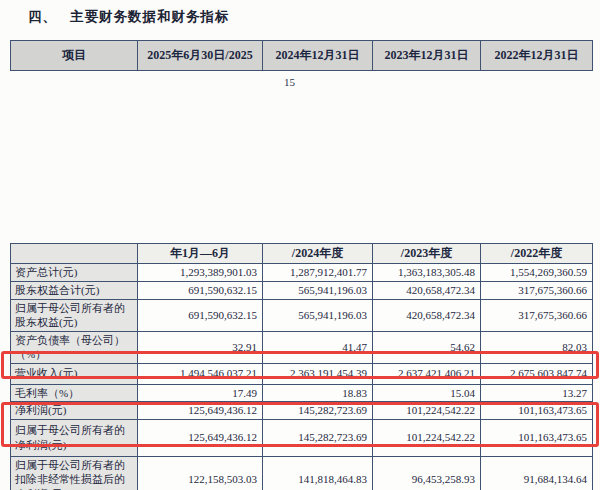  Describe the element at coordinates (318, 374) in the screenshot. I see `cell-value: 2,363,191,454.39` at that location.